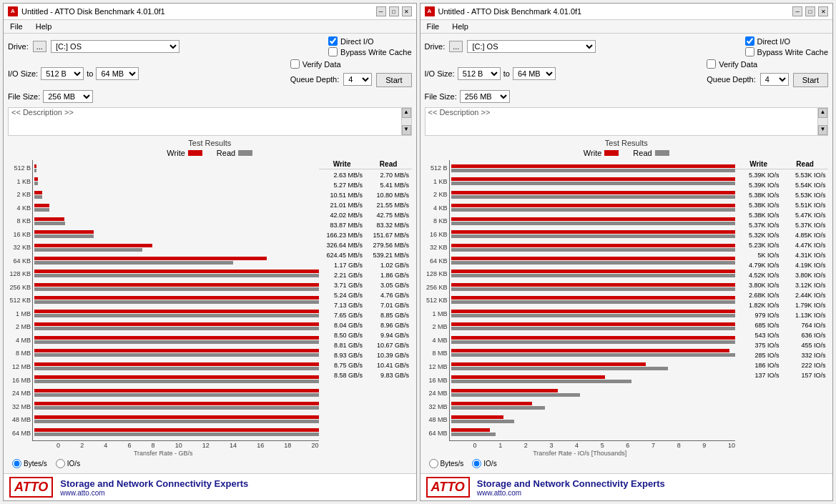  Describe the element at coordinates (388, 335) in the screenshot. I see `read-value: 9.94 GB/s` at that location.